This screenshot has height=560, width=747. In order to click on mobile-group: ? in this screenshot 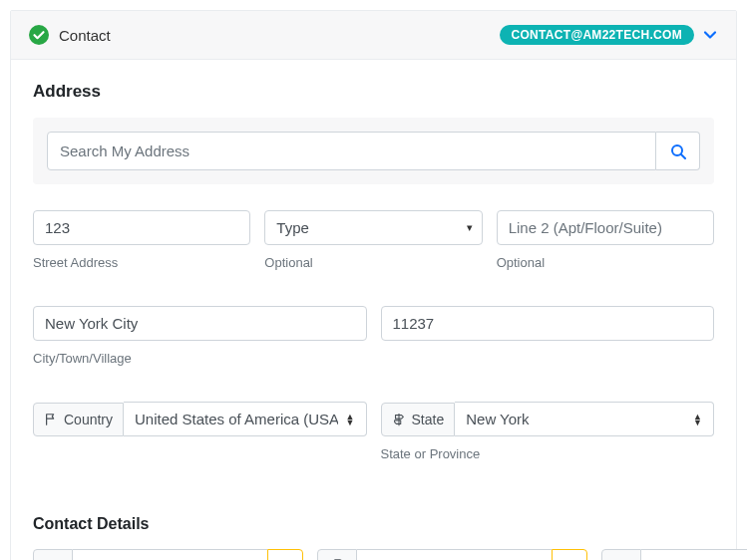, I will do `click(453, 554)`.